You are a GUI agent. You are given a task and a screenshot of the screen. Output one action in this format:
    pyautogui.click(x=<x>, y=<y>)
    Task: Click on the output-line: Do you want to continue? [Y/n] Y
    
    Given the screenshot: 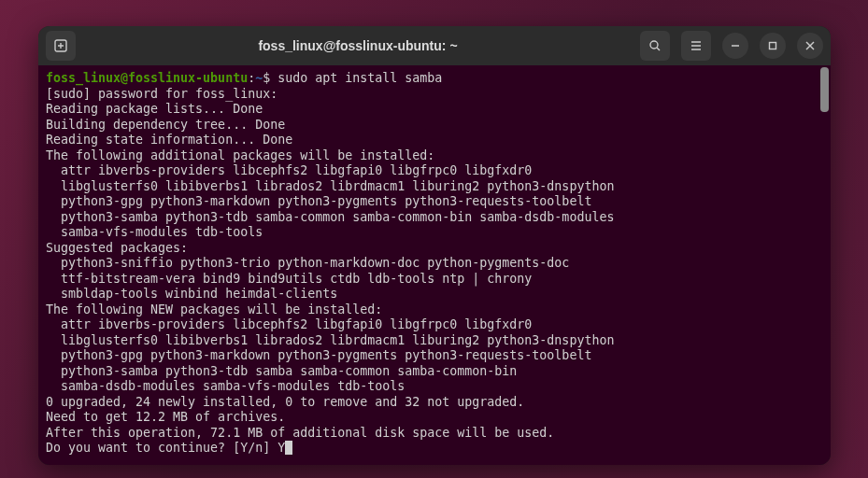 What is the action you would take?
    pyautogui.click(x=165, y=448)
    